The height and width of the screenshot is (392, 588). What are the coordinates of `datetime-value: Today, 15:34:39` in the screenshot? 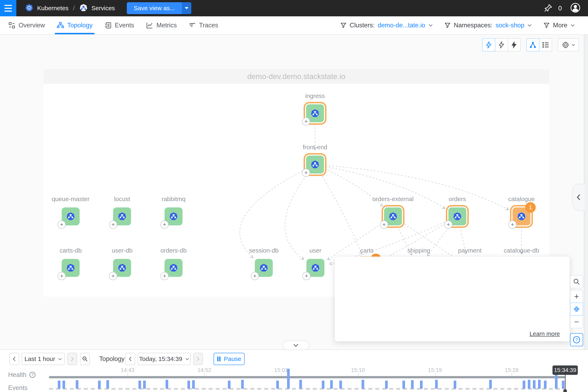 It's located at (160, 359).